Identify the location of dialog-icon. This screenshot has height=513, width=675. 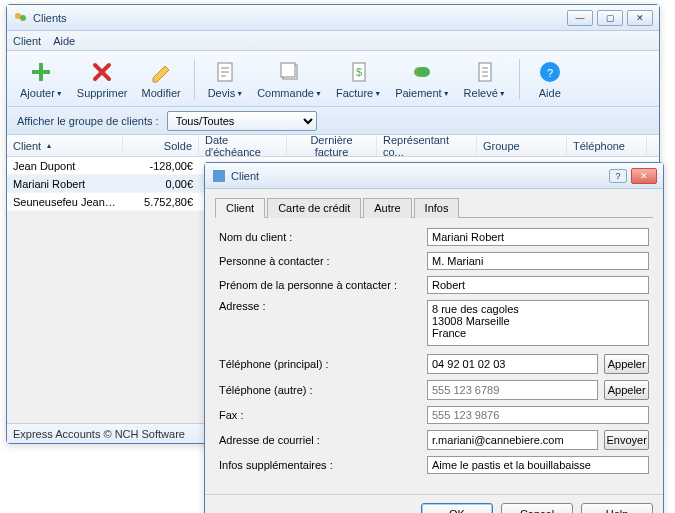
(219, 176).